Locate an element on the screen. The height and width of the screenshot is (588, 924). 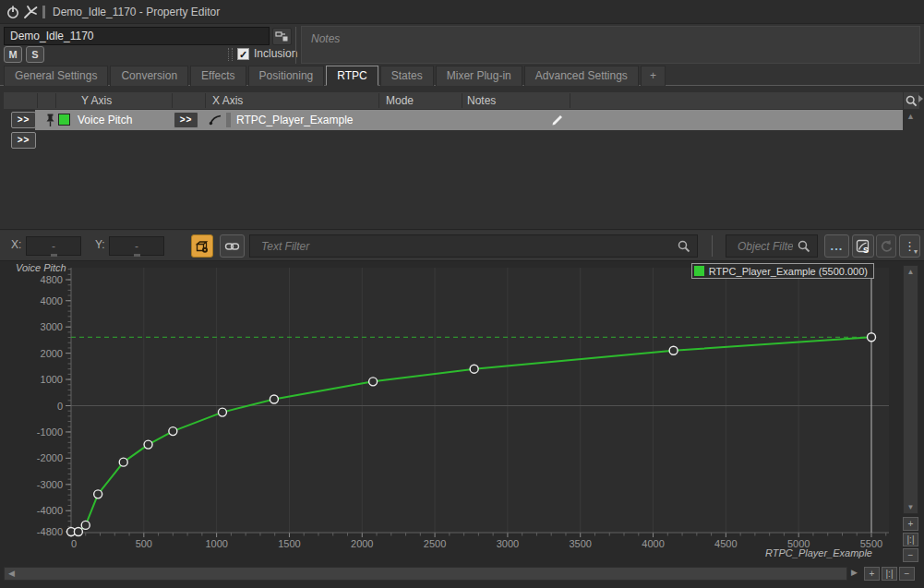
connector-icon is located at coordinates (31, 12).